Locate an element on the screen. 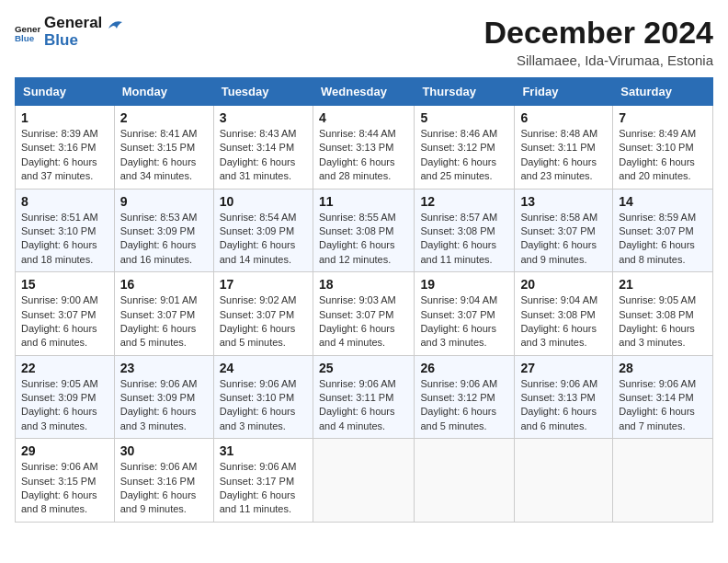 The image size is (728, 563). calendar-cell: 8Sunrise: 8:51 AMSunset: 3:10 PMDaylight… is located at coordinates (65, 230).